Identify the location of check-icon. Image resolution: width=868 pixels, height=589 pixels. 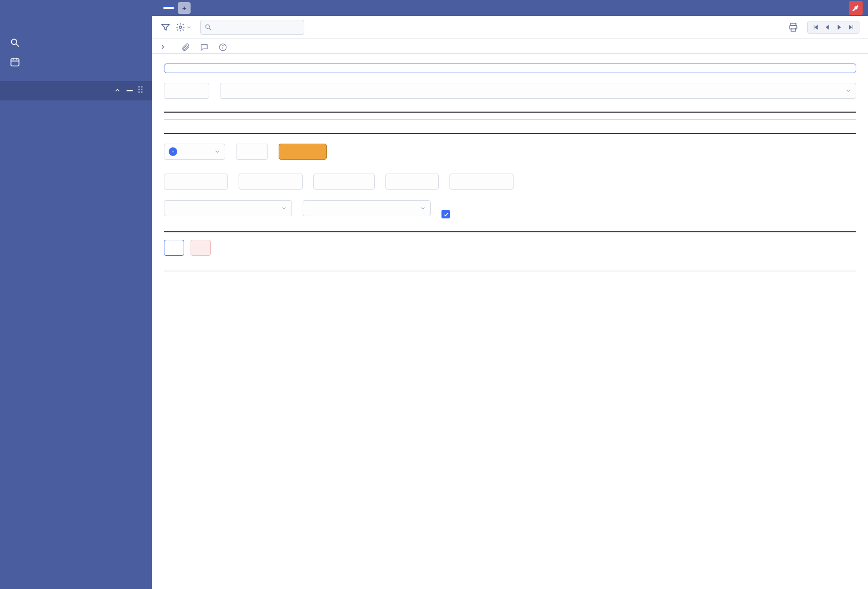
(446, 215).